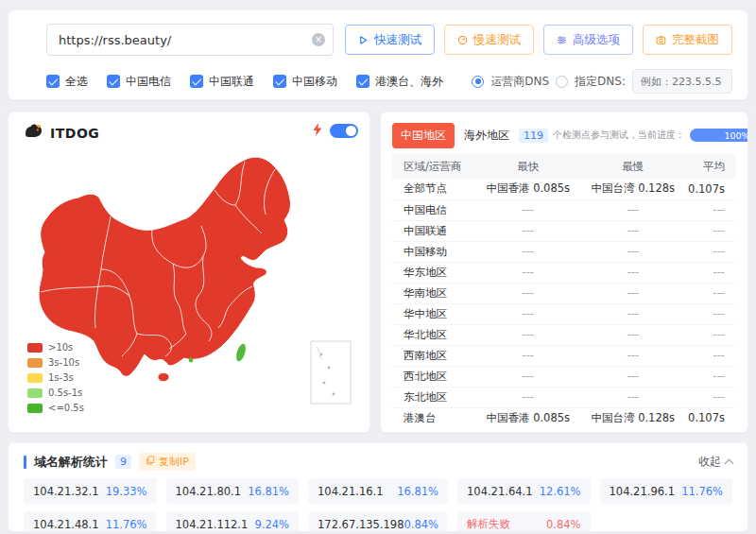 This screenshot has height=534, width=756. What do you see at coordinates (232, 81) in the screenshot?
I see `checkbox-label: 中国联通` at bounding box center [232, 81].